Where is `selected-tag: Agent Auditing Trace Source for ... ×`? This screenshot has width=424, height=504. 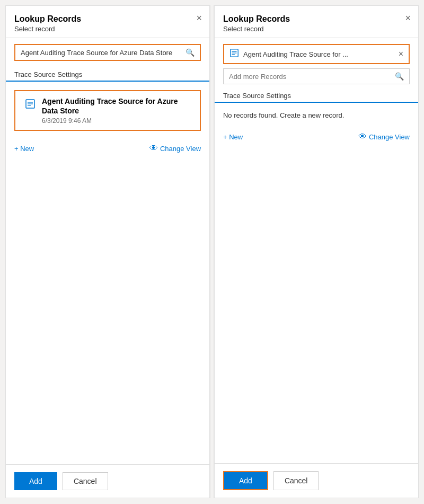
selected-tag: Agent Auditing Trace Source for ... × is located at coordinates (316, 54).